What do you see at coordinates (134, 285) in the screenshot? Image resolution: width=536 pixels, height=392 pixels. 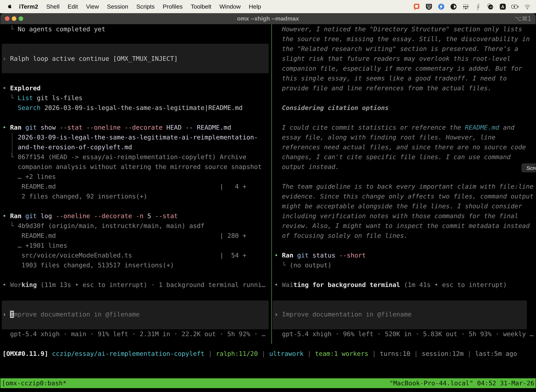 I see `terminal-line: • Working (11m 13s • esc to interrupt) ·…` at bounding box center [134, 285].